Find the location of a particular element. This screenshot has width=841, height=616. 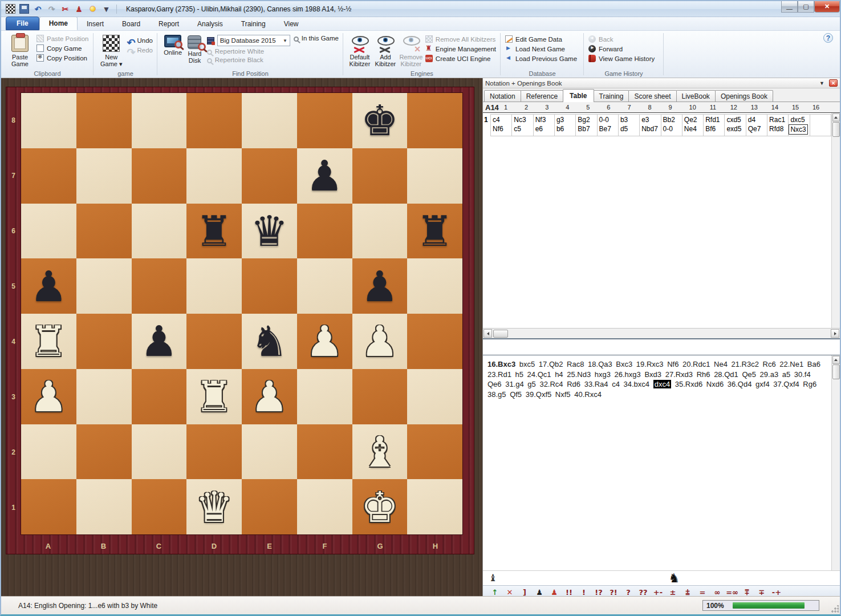

square-c3 is located at coordinates (160, 397).